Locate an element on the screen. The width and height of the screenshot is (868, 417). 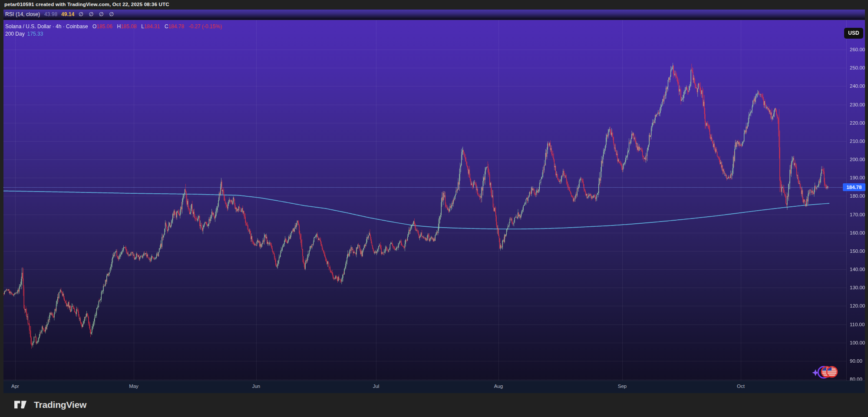
price-axis-label: 260.00 is located at coordinates (857, 50).